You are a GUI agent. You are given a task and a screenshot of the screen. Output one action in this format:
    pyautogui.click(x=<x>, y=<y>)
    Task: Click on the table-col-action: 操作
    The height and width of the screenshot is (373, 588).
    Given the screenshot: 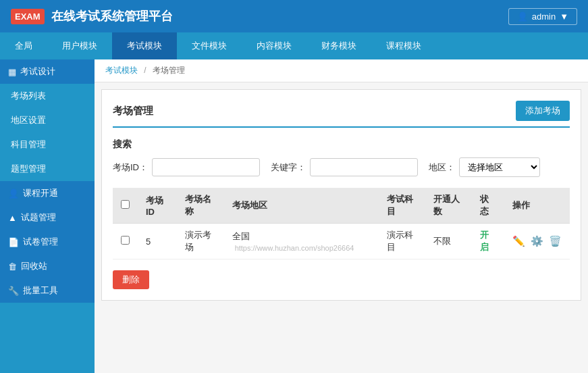 What is the action you would take?
    pyautogui.click(x=537, y=205)
    